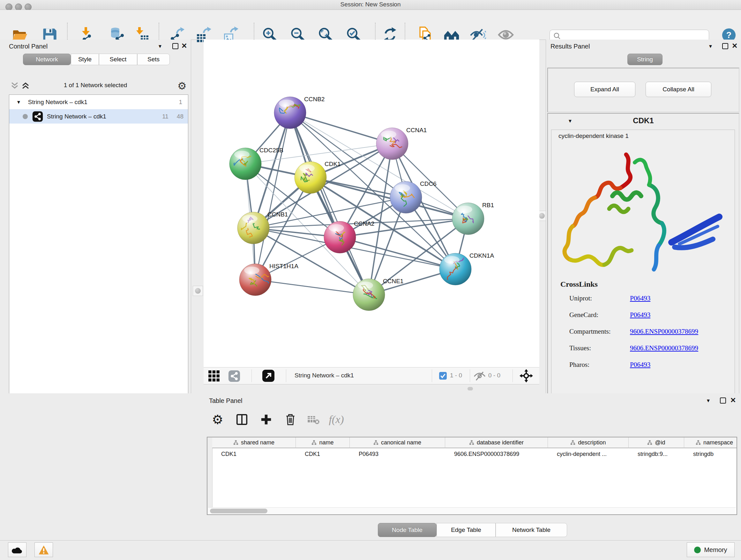 This screenshot has width=741, height=560. What do you see at coordinates (725, 47) in the screenshot?
I see `results-panel-float-icon` at bounding box center [725, 47].